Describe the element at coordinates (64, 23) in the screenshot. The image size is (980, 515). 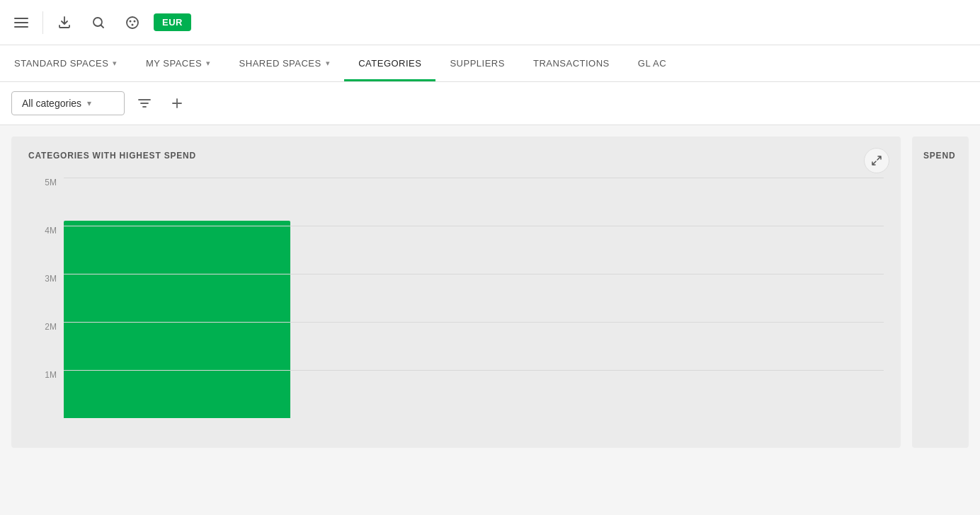
I see `download-icon` at that location.